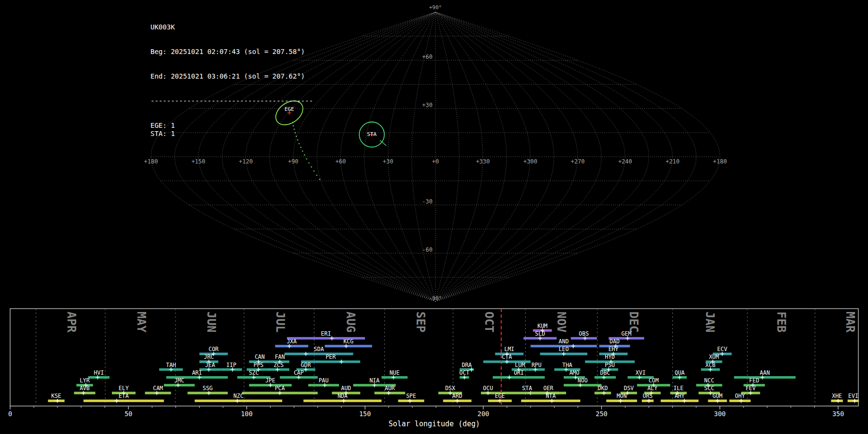  What do you see at coordinates (258, 365) in the screenshot?
I see `shower-label: PPS` at bounding box center [258, 365].